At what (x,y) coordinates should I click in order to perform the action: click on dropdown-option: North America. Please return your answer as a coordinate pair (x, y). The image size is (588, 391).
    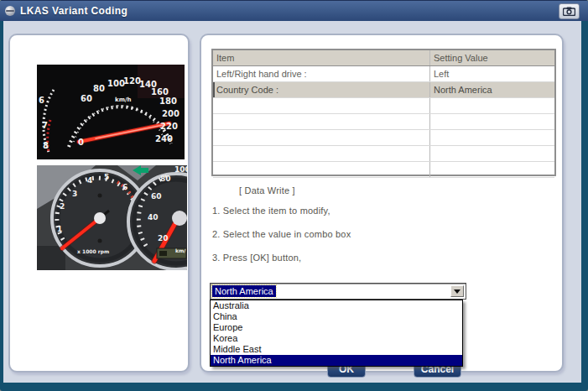
    Looking at the image, I should click on (336, 361).